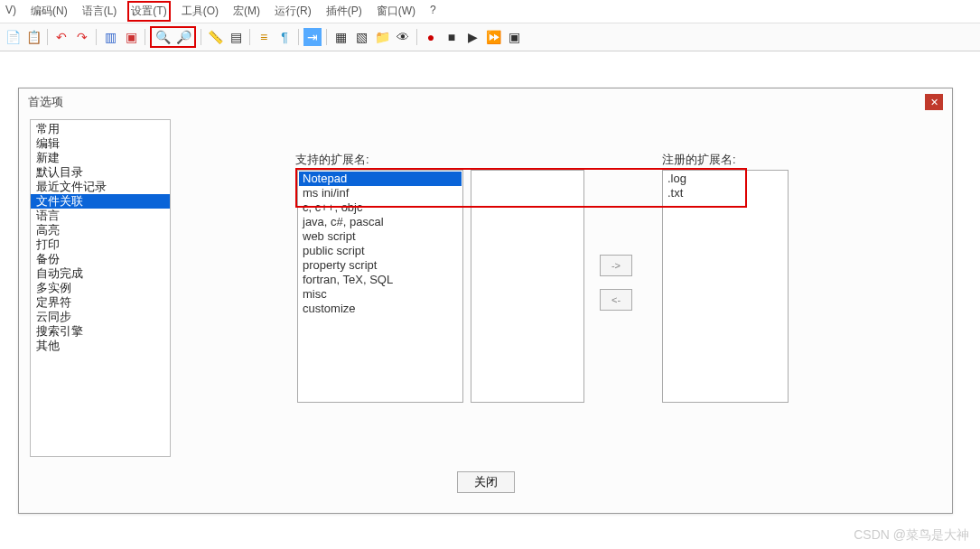  I want to click on supported-ext-label: 支持的扩展名:, so click(332, 160).